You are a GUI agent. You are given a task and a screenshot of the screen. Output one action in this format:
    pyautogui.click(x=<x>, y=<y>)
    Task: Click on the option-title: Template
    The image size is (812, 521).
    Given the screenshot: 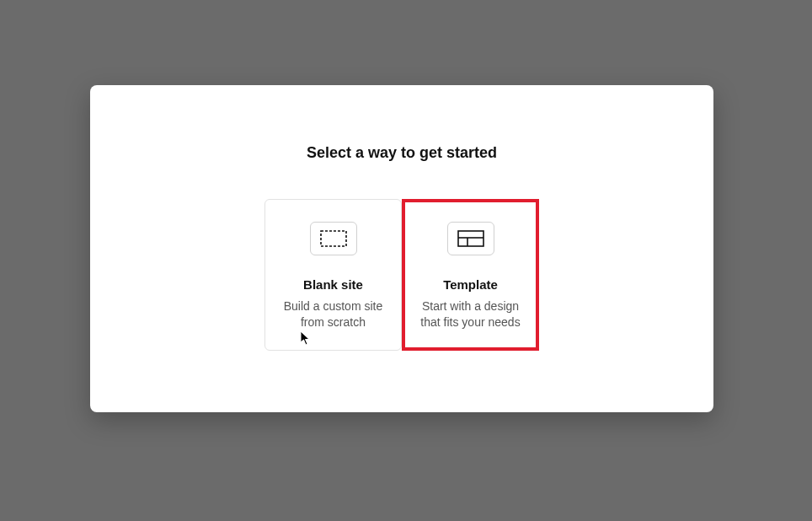 What is the action you would take?
    pyautogui.click(x=470, y=285)
    